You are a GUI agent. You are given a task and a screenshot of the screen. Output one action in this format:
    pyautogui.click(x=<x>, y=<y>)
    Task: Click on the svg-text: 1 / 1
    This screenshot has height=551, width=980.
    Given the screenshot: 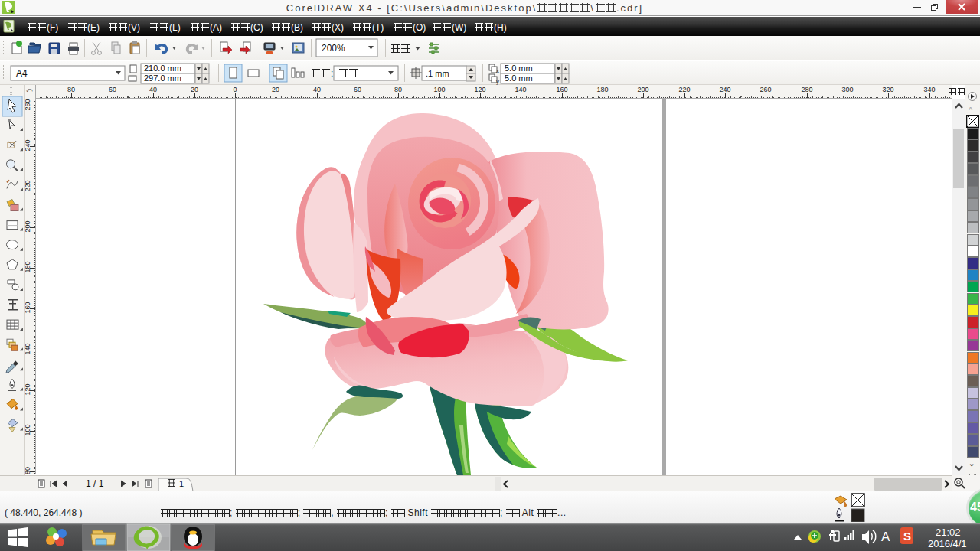 What is the action you would take?
    pyautogui.click(x=95, y=484)
    